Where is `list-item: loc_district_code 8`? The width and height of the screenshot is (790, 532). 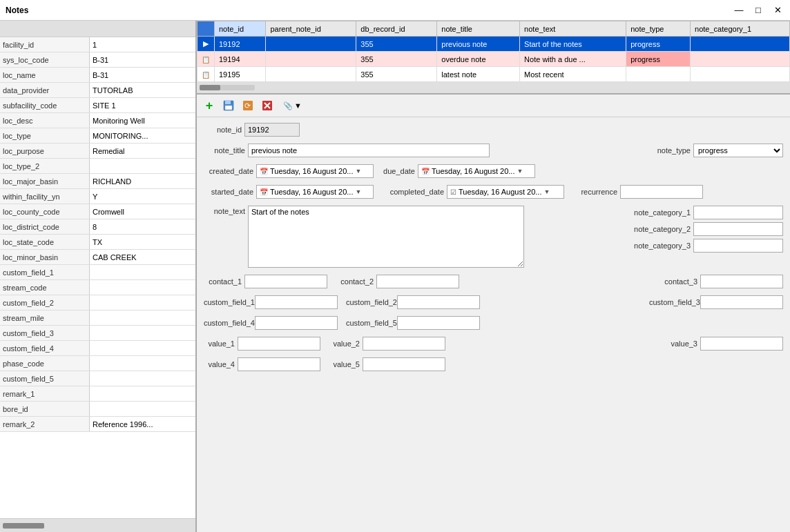 list-item: loc_district_code 8 is located at coordinates (98, 227).